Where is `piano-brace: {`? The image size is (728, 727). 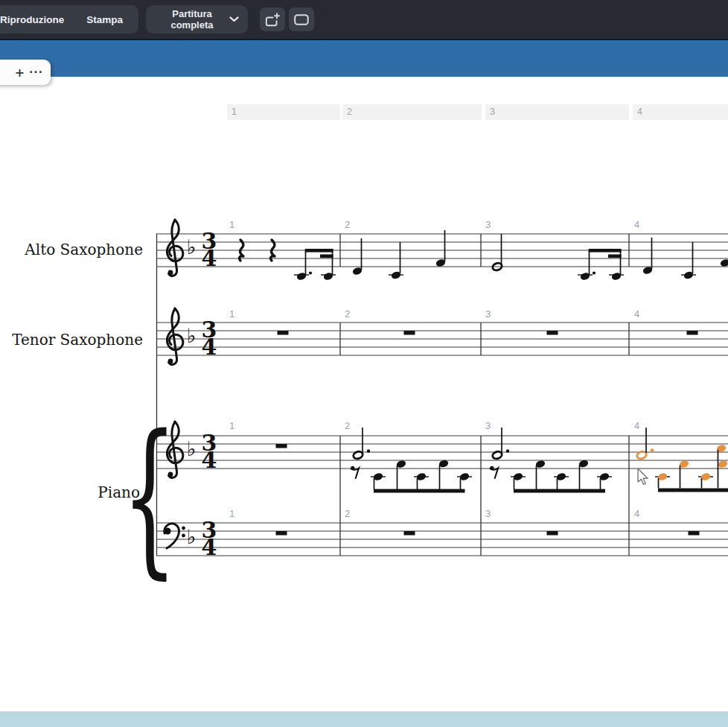
piano-brace: { is located at coordinates (150, 496).